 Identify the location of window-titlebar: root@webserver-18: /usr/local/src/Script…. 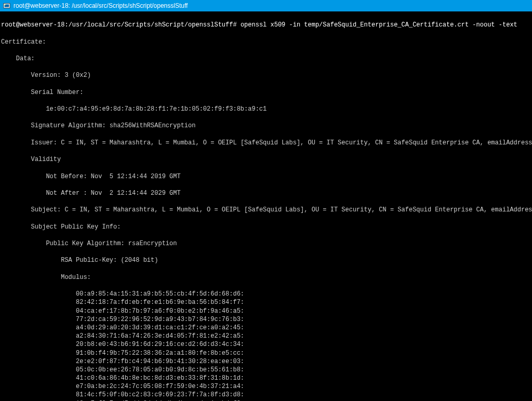
(266, 6).